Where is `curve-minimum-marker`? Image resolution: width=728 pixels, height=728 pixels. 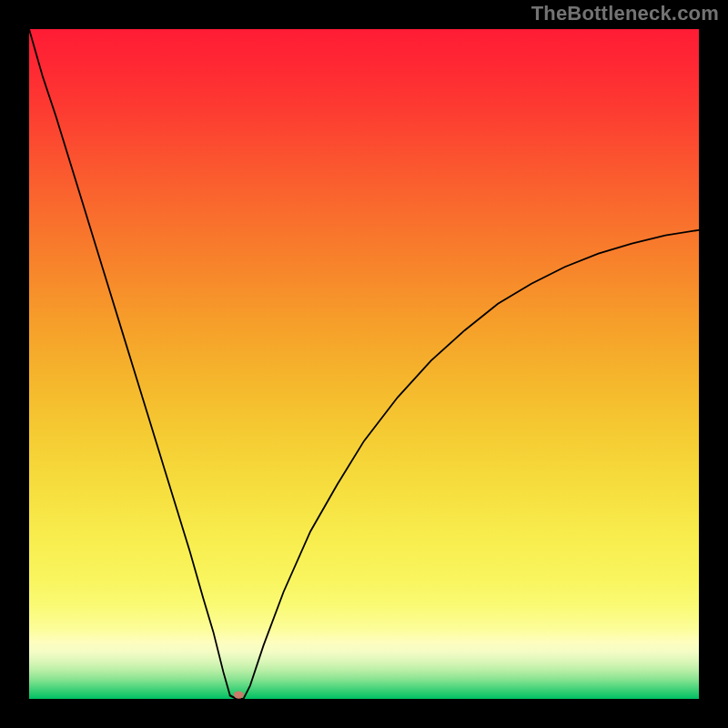 curve-minimum-marker is located at coordinates (238, 694).